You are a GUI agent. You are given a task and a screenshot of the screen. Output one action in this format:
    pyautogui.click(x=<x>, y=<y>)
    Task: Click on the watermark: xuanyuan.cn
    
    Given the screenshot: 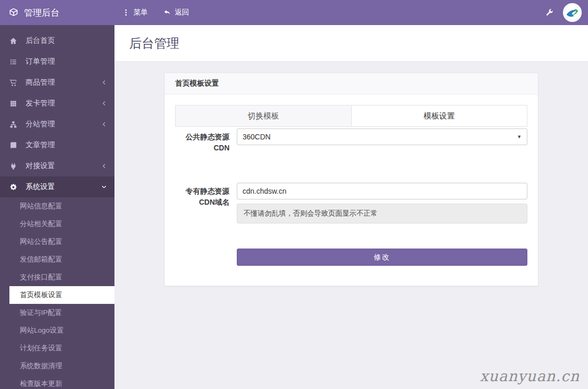 What is the action you would take?
    pyautogui.click(x=530, y=376)
    